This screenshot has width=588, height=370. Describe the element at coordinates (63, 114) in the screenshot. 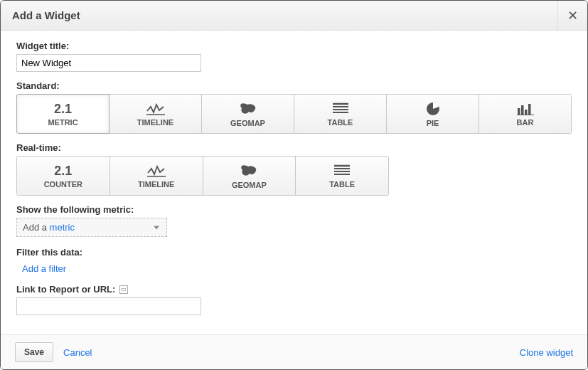

I see `widget-type-metric: 2.1 METRIC` at that location.